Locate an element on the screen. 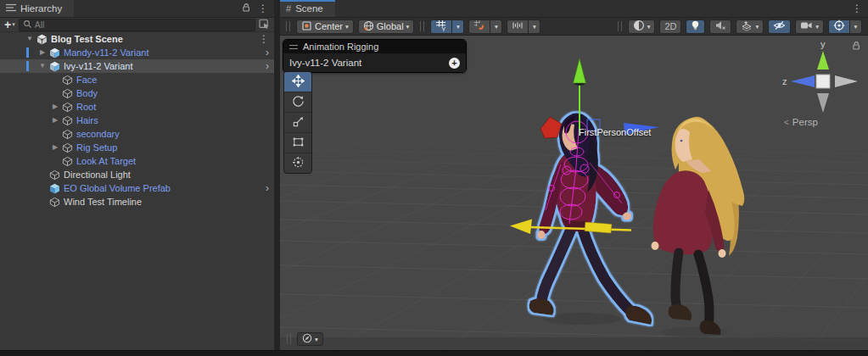 The height and width of the screenshot is (356, 868). eye-slash-icon is located at coordinates (779, 26).